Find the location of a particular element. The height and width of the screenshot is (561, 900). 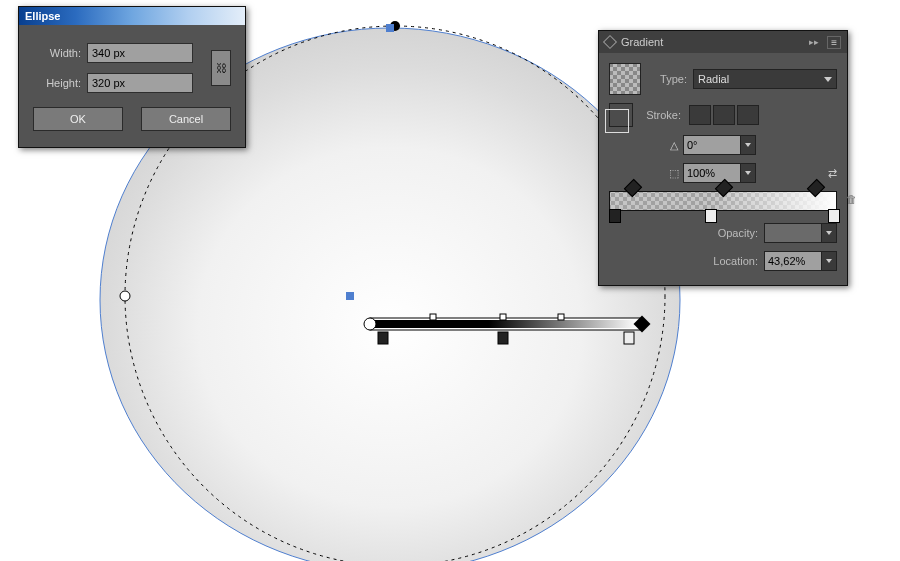

location-input: 43,62% is located at coordinates (793, 261).